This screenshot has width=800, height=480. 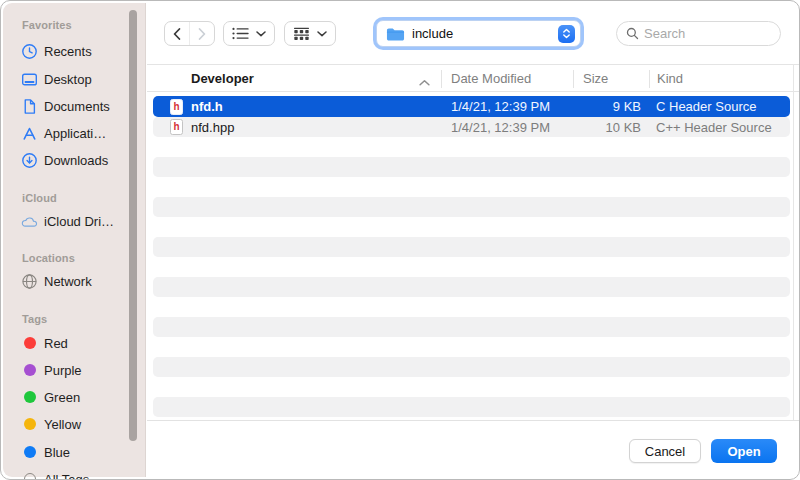 I want to click on sidebar-item-label: All Tags, so click(x=66, y=476).